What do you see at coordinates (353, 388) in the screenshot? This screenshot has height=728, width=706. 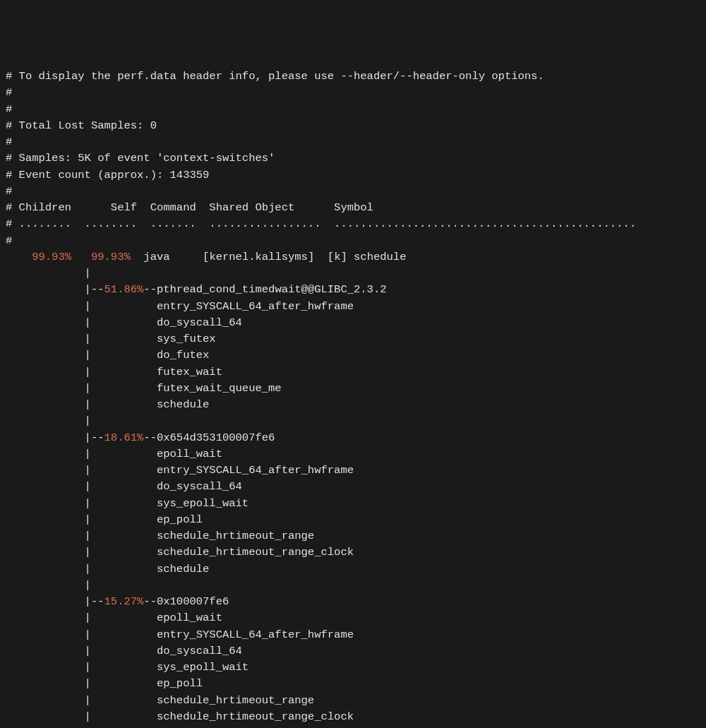 I see `callgraph-stack-entry: | futex_wait_queue_me` at bounding box center [353, 388].